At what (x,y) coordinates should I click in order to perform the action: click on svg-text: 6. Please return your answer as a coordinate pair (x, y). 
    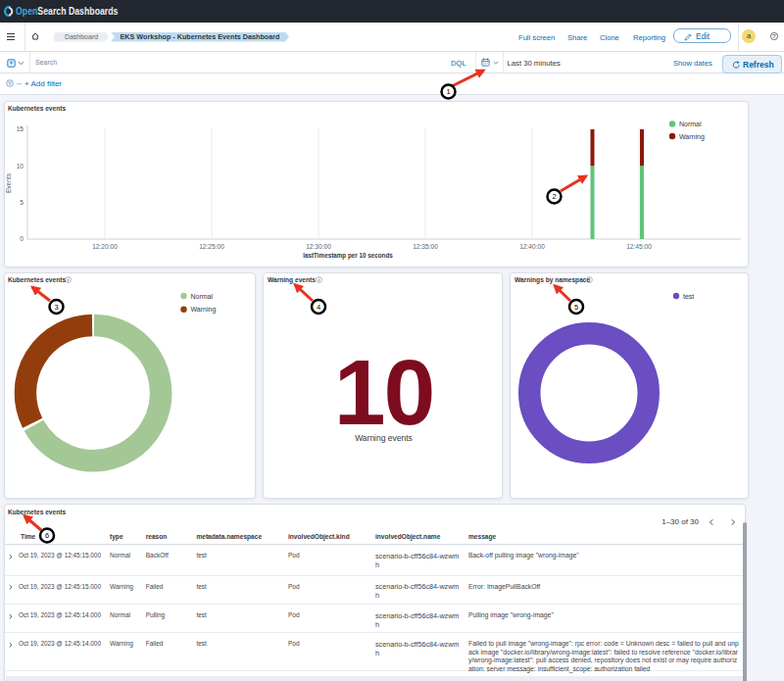
    Looking at the image, I should click on (47, 535).